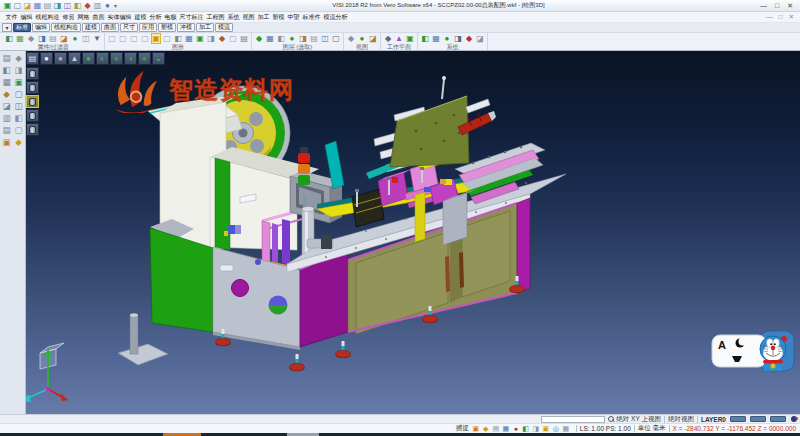 This screenshot has width=800, height=436. Describe the element at coordinates (144, 58) in the screenshot. I see `rotate-back-icon: ●` at that location.